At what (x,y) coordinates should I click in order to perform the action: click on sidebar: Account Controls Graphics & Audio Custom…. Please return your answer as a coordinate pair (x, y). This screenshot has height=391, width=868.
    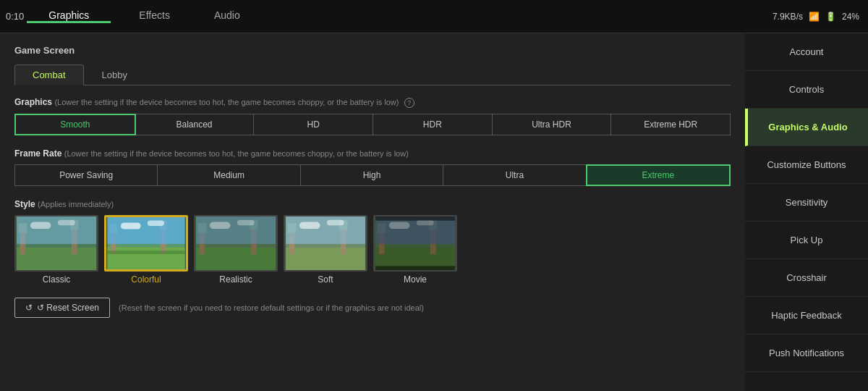
    Looking at the image, I should click on (807, 212).